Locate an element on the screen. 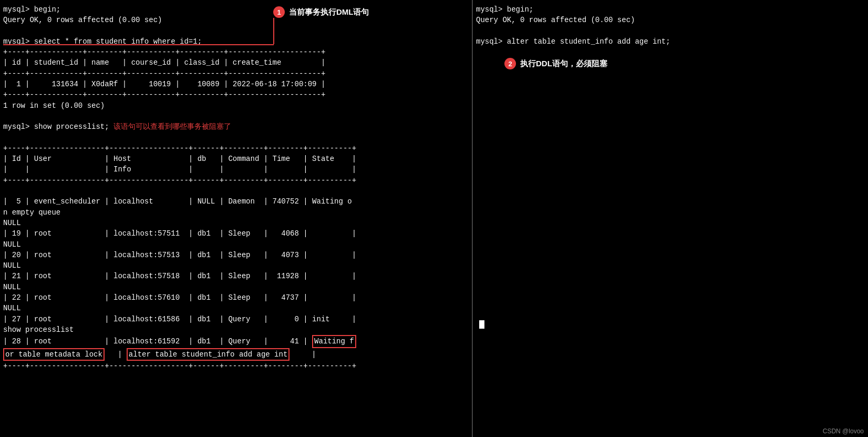  annotation-1-line-h is located at coordinates (139, 45).